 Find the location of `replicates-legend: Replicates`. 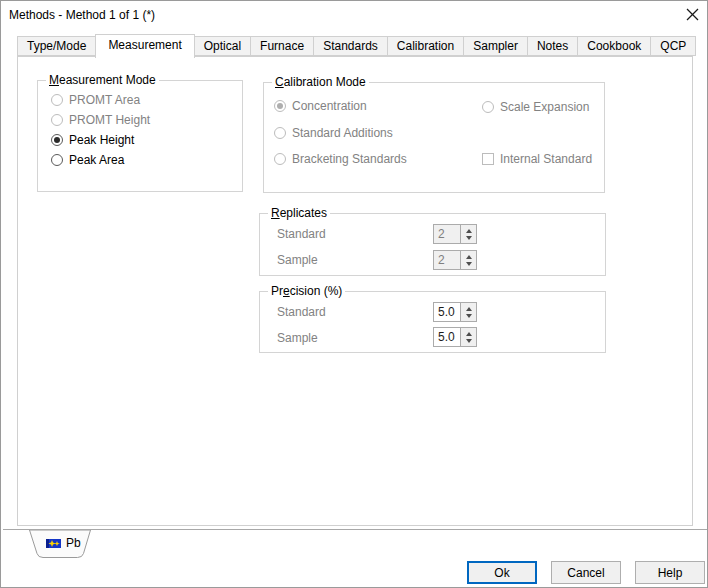

replicates-legend: Replicates is located at coordinates (299, 213).